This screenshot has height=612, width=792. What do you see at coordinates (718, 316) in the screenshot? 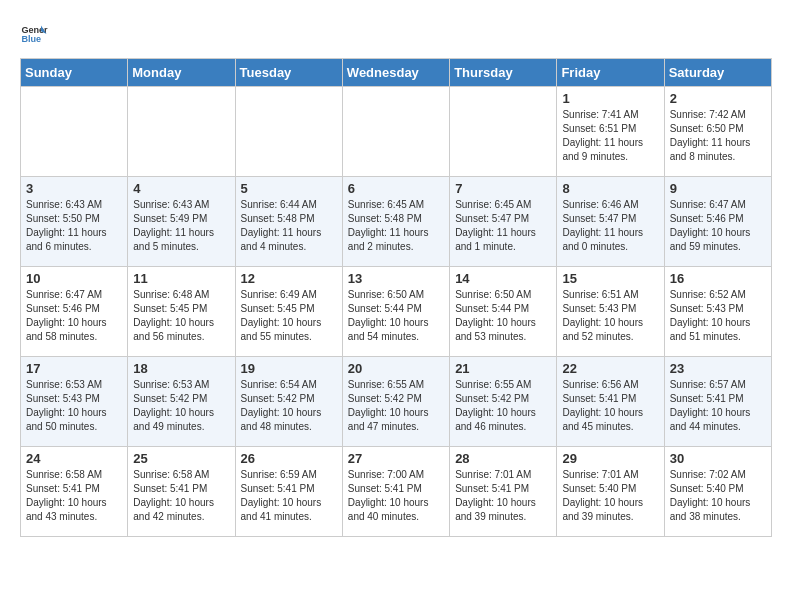
I see `day-info: Sunrise: 6:52 AM Sunset: 5:43 PM Dayligh…` at bounding box center [718, 316].